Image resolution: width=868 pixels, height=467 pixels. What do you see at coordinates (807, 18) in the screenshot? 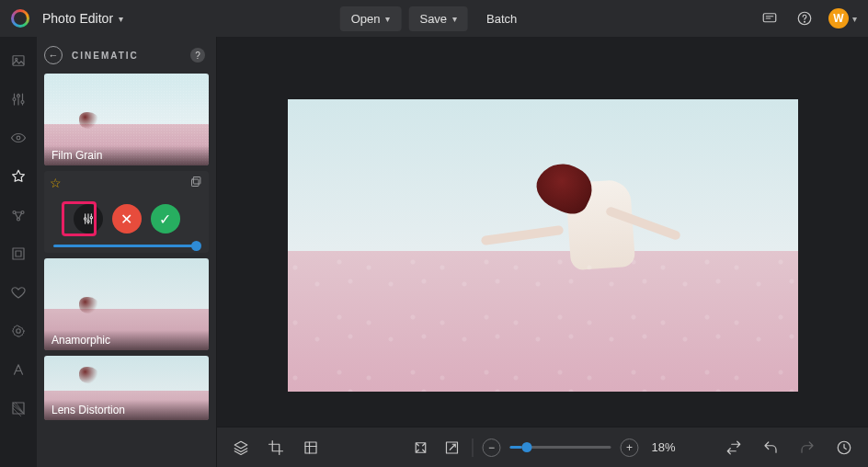
I see `topbar-right: W ▾` at bounding box center [807, 18].